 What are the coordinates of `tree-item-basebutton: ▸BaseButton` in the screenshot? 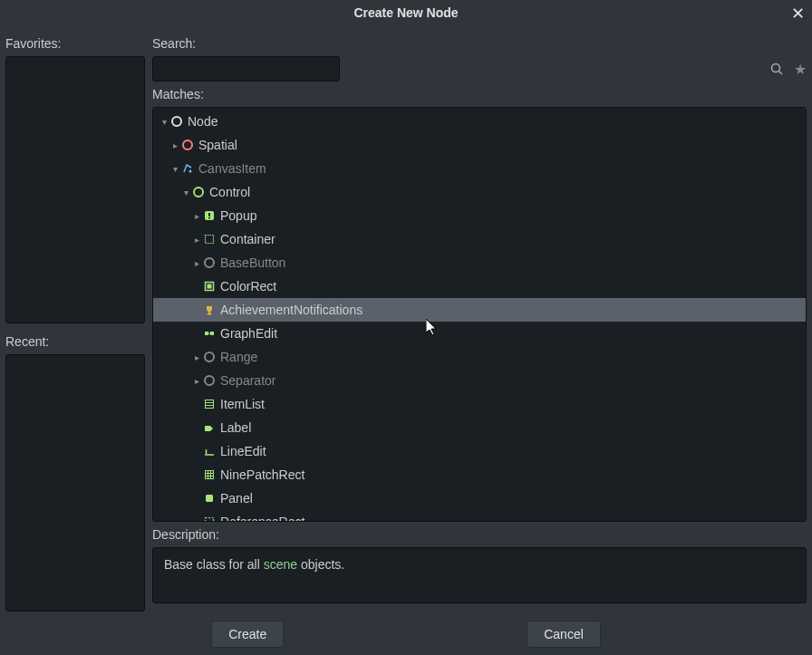 It's located at (479, 263).